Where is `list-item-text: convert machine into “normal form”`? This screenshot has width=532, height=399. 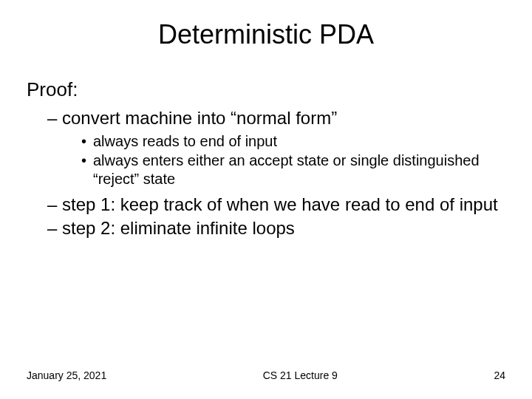 list-item-text: convert machine into “normal form” is located at coordinates (200, 118).